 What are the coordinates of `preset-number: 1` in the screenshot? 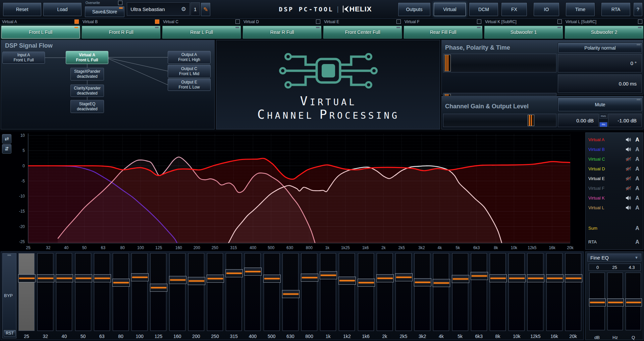 It's located at (195, 9).